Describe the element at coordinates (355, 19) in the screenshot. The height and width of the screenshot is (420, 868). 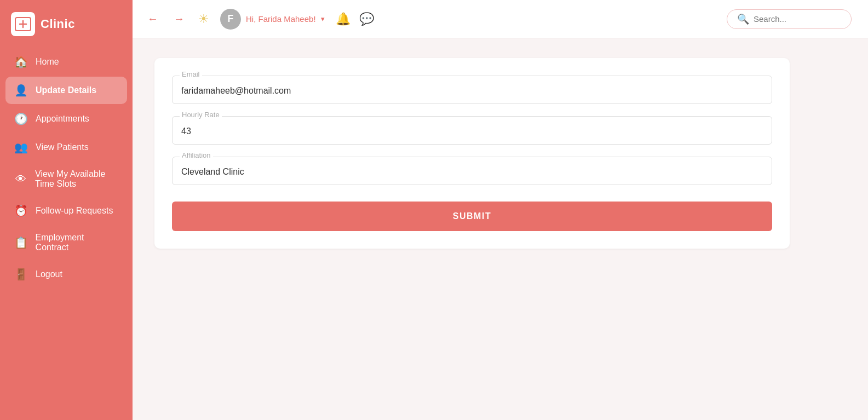
I see `topbar-icons: 🔔 💬` at that location.